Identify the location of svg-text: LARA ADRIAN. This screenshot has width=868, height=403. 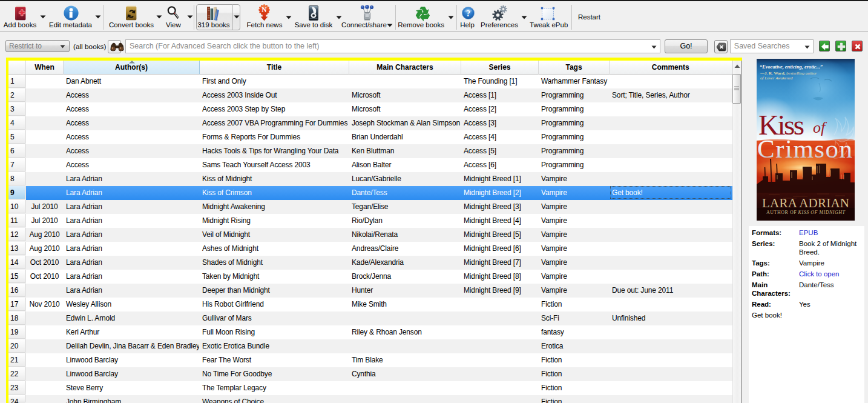
(806, 203).